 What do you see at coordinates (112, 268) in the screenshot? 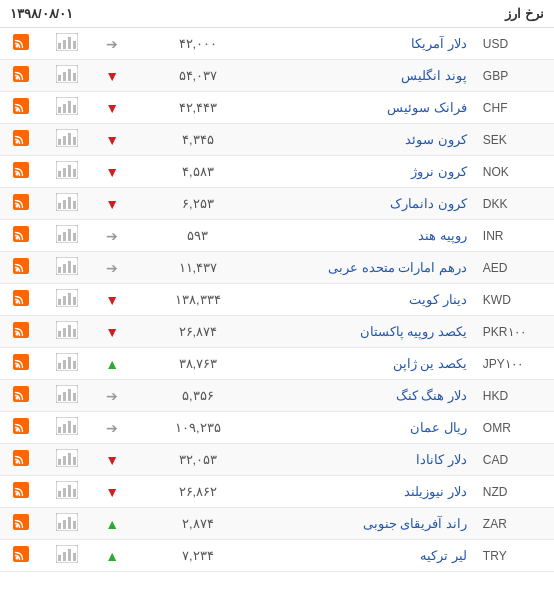
I see `trend-neutral-icon: ➔` at bounding box center [112, 268].